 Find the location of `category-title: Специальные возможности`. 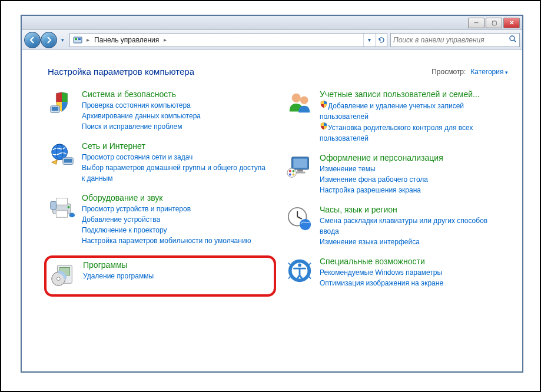

category-title: Специальные возможности is located at coordinates (414, 261).